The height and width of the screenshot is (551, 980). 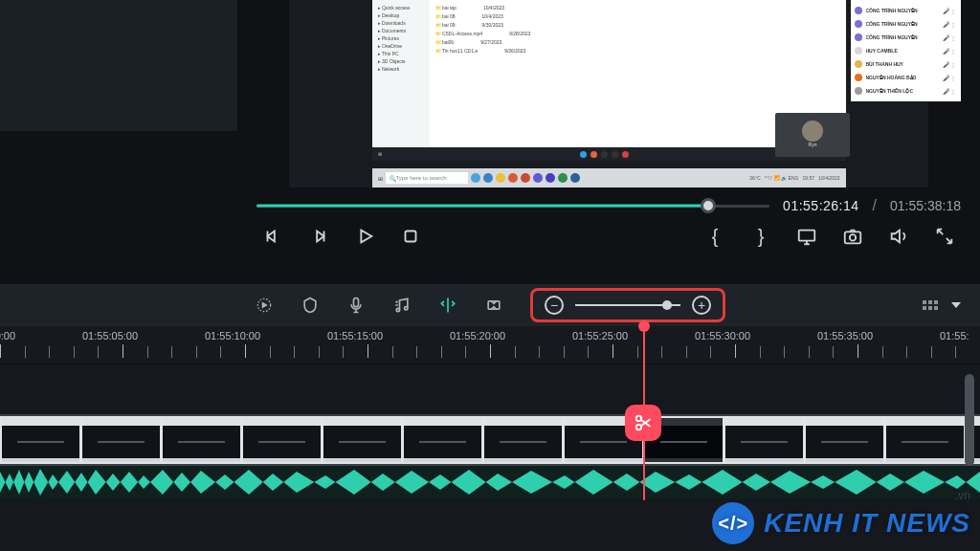 What do you see at coordinates (930, 305) in the screenshot?
I see `grid-icon` at bounding box center [930, 305].